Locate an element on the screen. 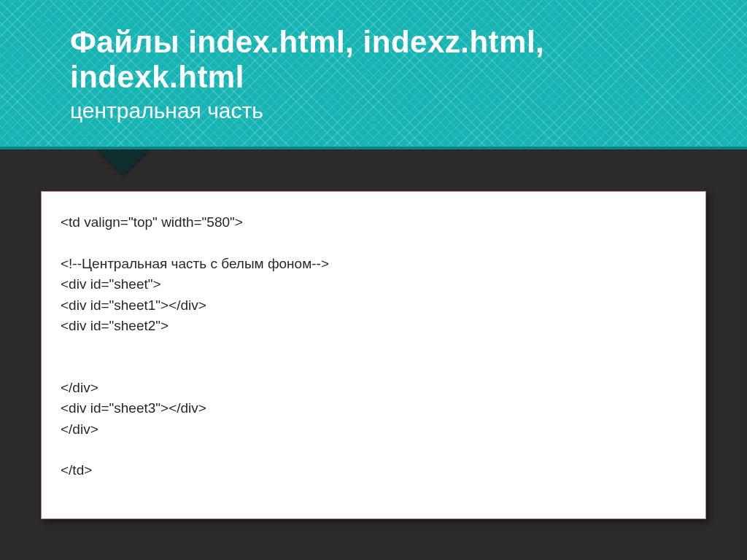 This screenshot has height=560, width=747. code-line: <div id="sheet"> is located at coordinates (374, 284).